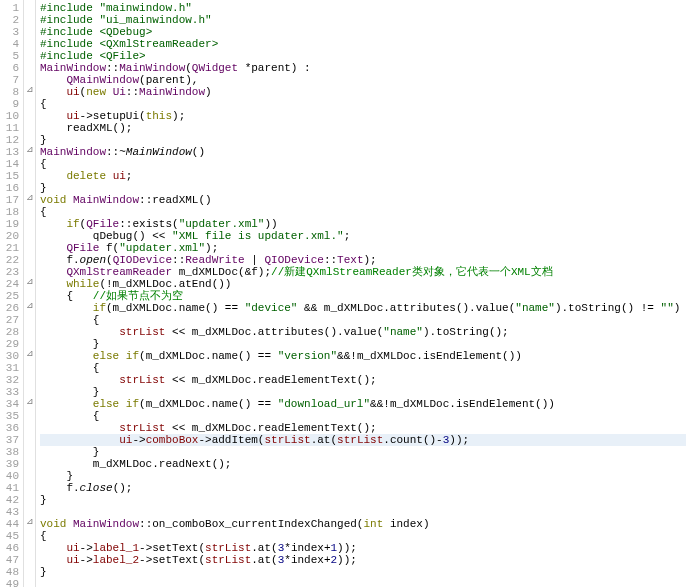  I want to click on line-number: 9, so click(10, 104).